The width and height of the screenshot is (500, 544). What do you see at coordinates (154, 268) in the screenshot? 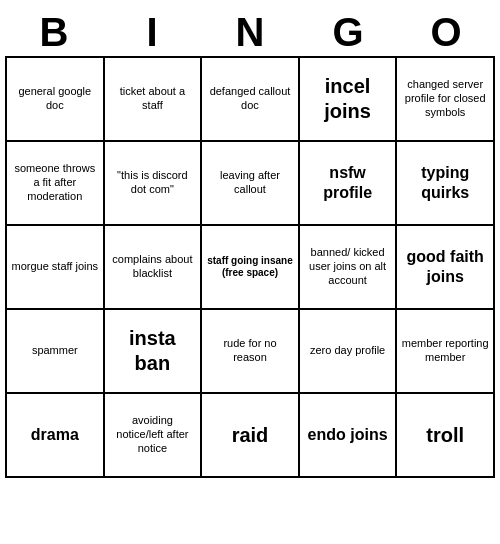
I see `bingo-cell-r2c1: complains about blacklist` at bounding box center [154, 268].